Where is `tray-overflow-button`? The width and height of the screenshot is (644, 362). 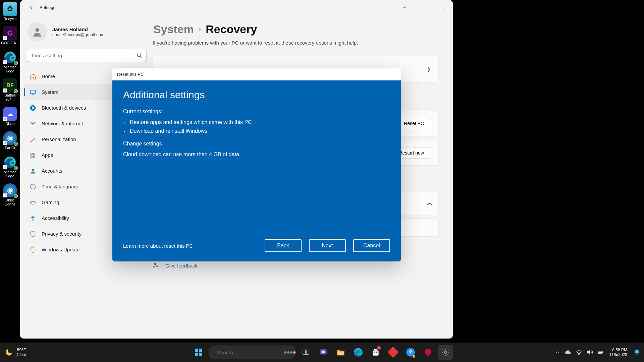 tray-overflow-button is located at coordinates (557, 352).